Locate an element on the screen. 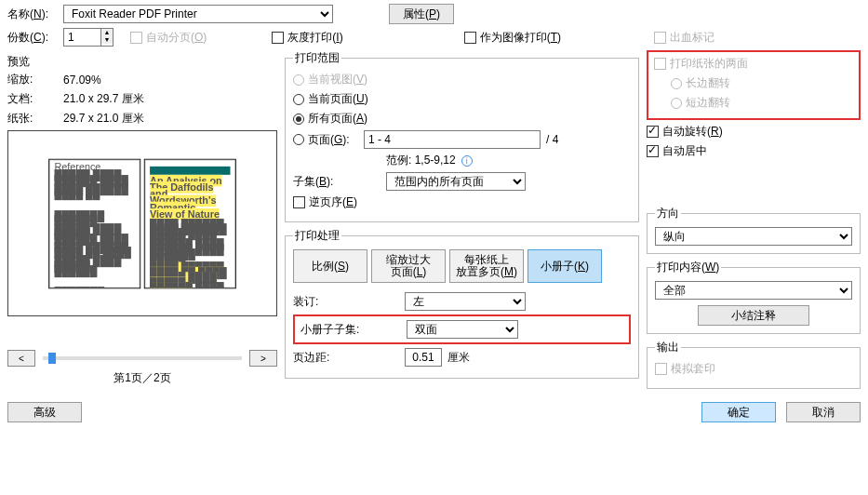  margin-unit: 厘米 is located at coordinates (459, 357).